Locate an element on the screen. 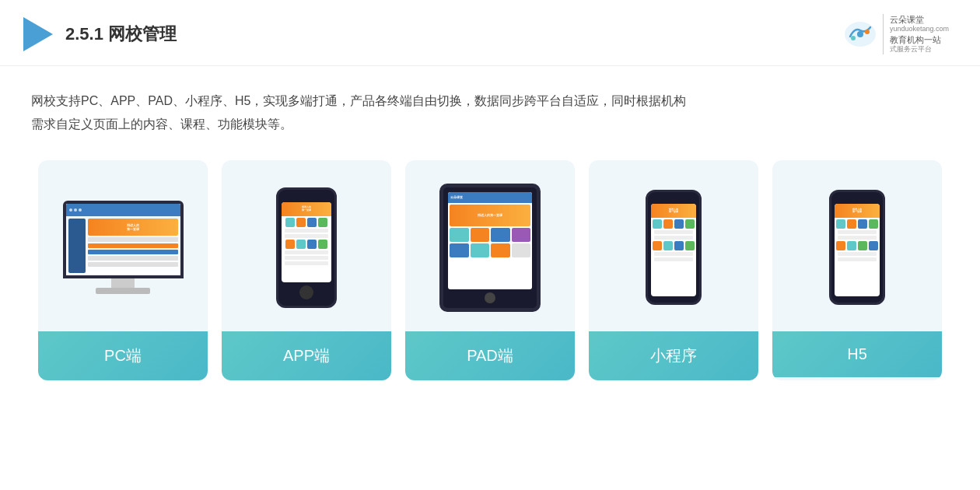  brand-text: 云朵课堂 yunduoketang.com 教育机构一站 式服务云平台 is located at coordinates (916, 34).